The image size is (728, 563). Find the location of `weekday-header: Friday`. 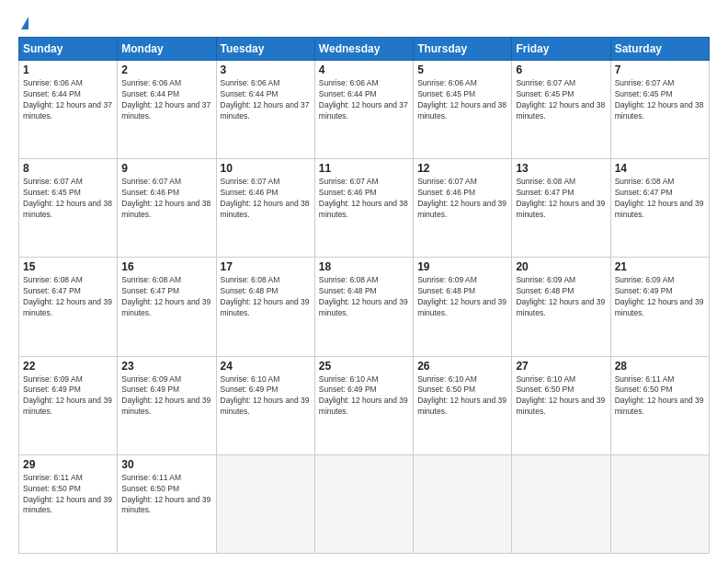

weekday-header: Friday is located at coordinates (561, 50).